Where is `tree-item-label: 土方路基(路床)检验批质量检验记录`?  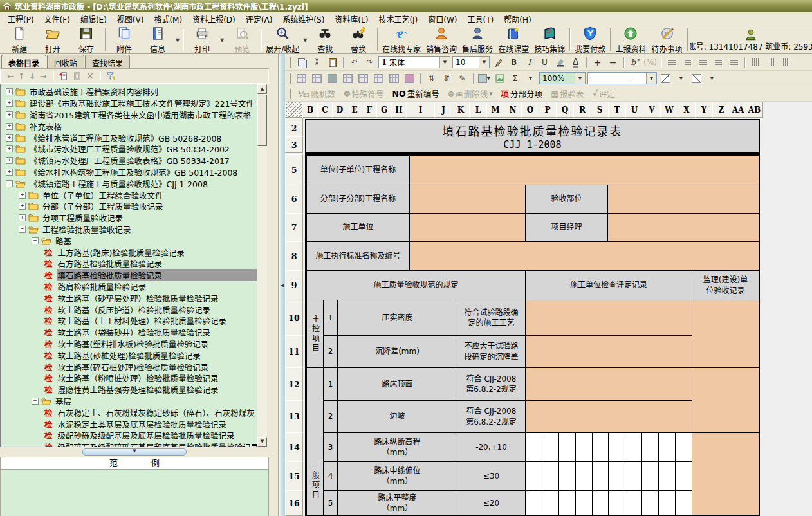 tree-item-label: 土方路基(路床)检验批质量检验记录 is located at coordinates (121, 252).